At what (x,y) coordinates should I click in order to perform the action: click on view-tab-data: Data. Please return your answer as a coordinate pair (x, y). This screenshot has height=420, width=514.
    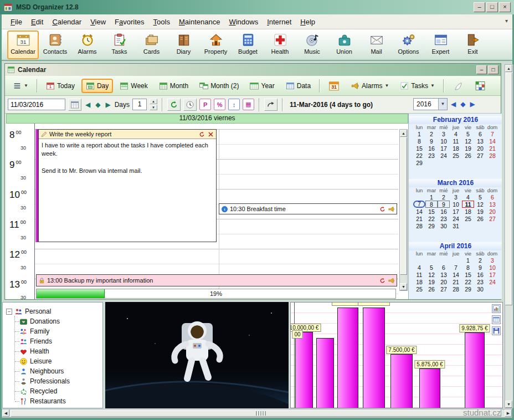
    Looking at the image, I should click on (298, 86).